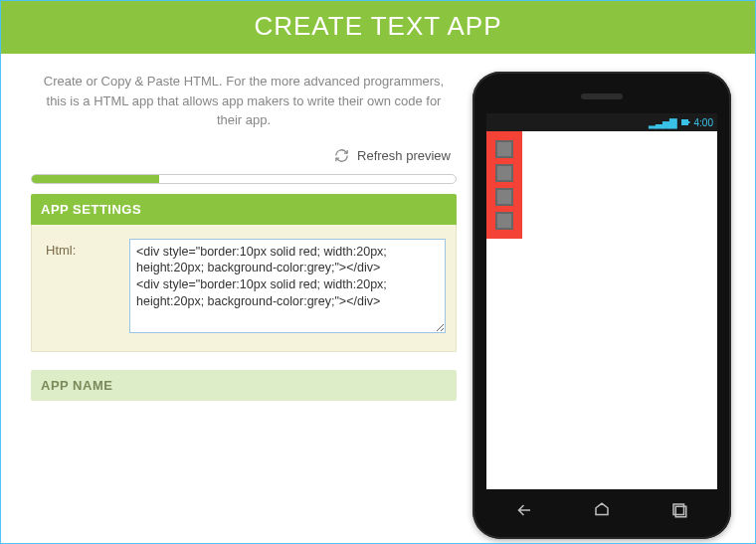 This screenshot has height=544, width=756. Describe the element at coordinates (524, 510) in the screenshot. I see `back-icon` at that location.